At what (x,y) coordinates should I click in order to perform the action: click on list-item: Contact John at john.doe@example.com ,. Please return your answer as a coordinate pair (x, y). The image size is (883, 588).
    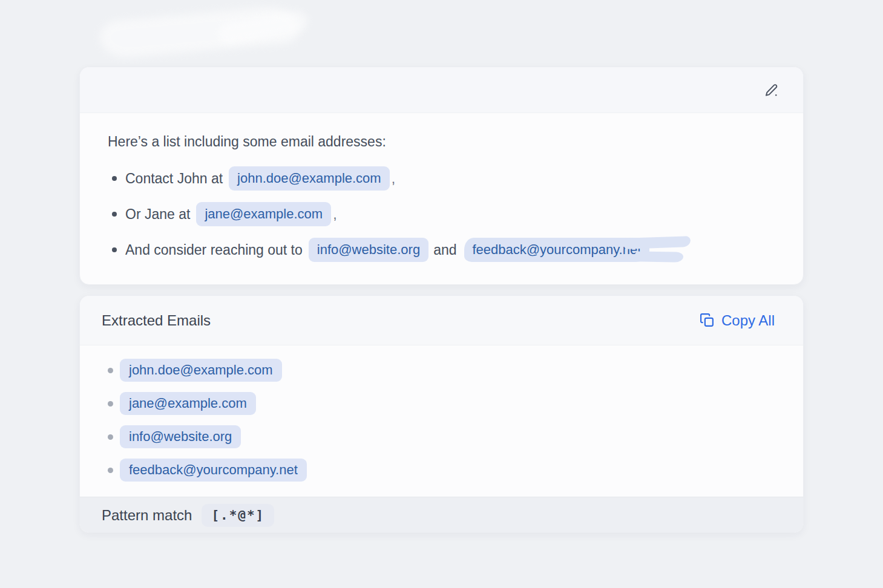
    Looking at the image, I should click on (442, 178).